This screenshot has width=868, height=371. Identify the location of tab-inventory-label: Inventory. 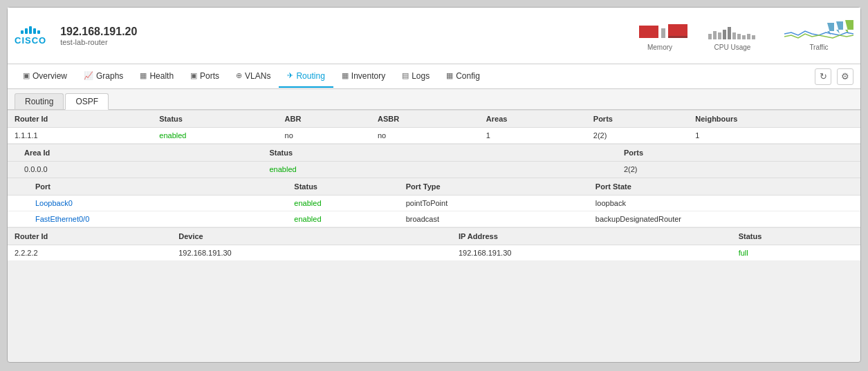
(368, 76).